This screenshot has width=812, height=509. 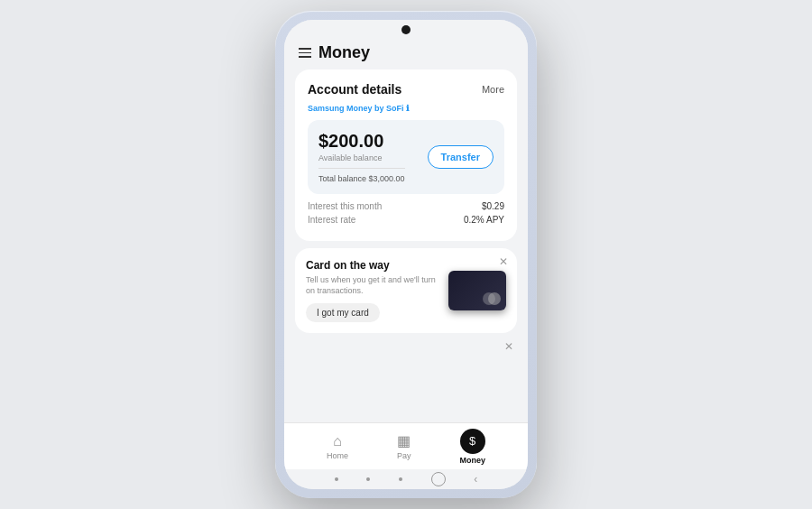 What do you see at coordinates (406, 291) in the screenshot?
I see `promo-card: ✕ Card on the way Tell us when you get i…` at bounding box center [406, 291].